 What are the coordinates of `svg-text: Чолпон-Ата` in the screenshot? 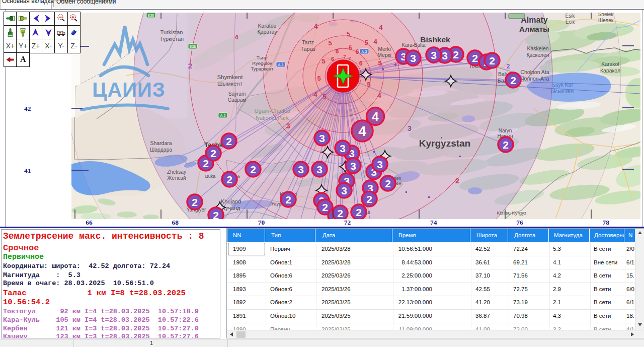 It's located at (535, 79).